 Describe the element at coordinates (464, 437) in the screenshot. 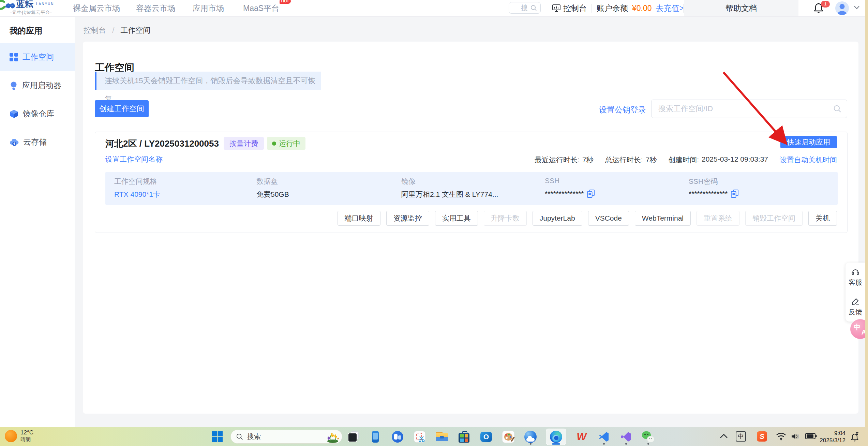

I see `microsoft-store-icon` at that location.